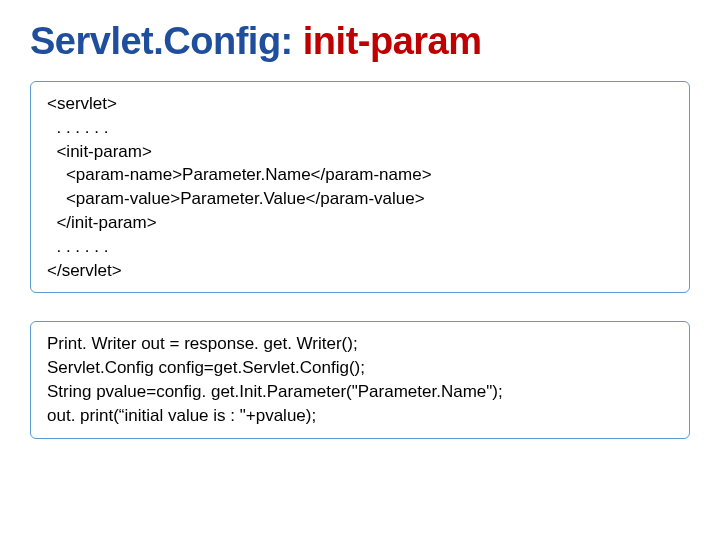  I want to click on title-part1: Servlet.Config:, so click(166, 41).